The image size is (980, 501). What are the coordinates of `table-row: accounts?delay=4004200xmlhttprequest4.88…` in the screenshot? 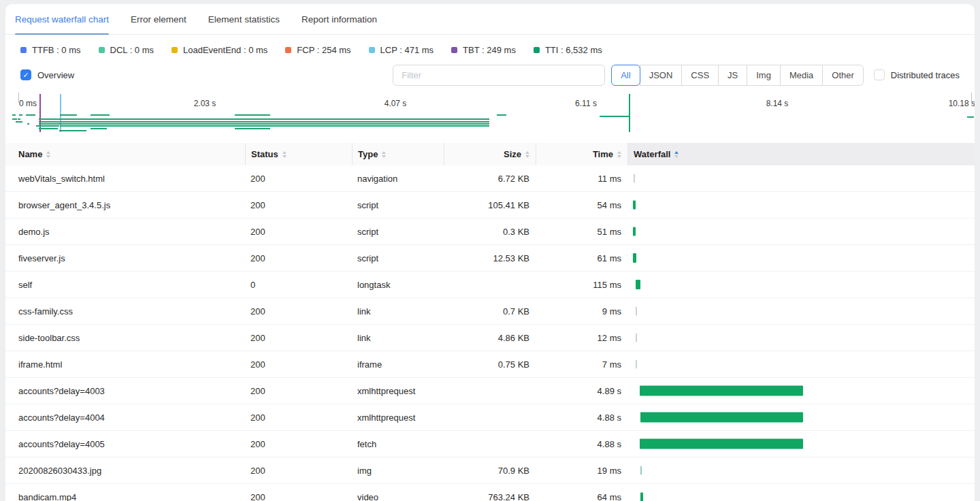 It's located at (490, 418).